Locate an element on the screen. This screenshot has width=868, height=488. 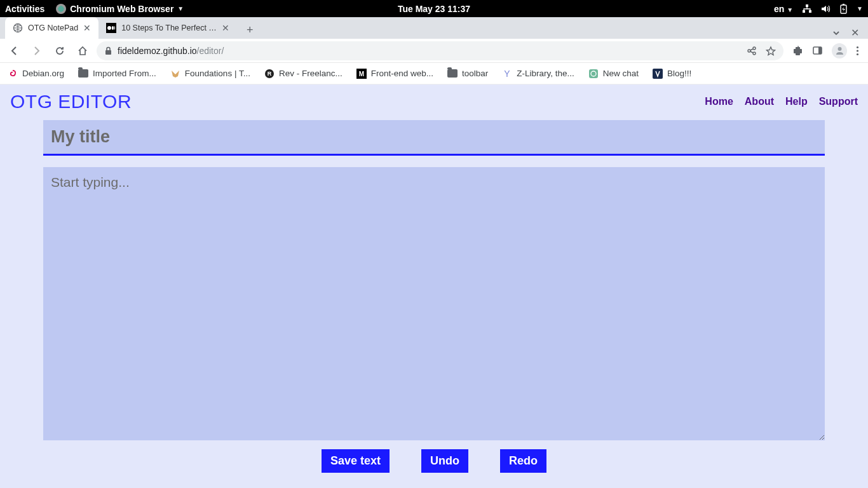
app-menu-label: Chromium Web Browser is located at coordinates (122, 9).